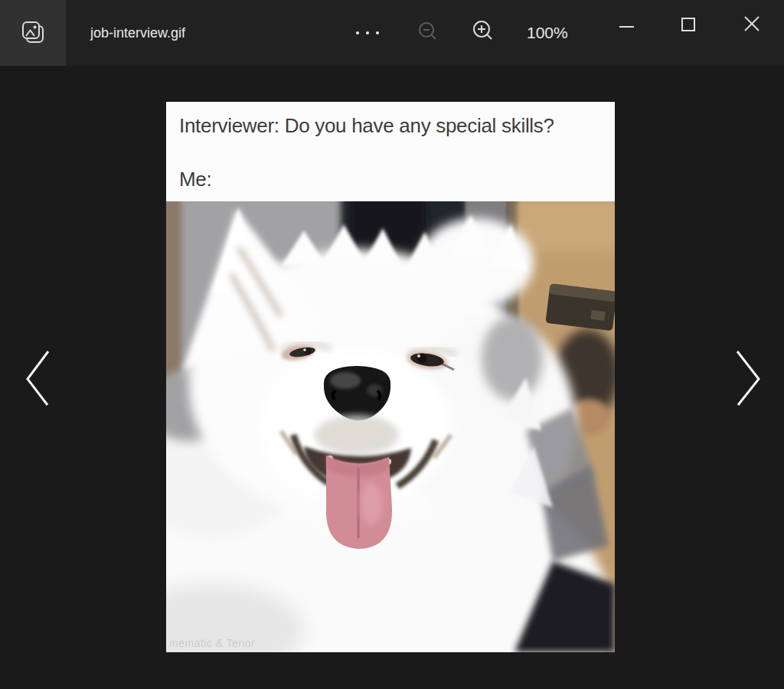 This screenshot has height=689, width=784. Describe the element at coordinates (626, 27) in the screenshot. I see `minimize-icon` at that location.